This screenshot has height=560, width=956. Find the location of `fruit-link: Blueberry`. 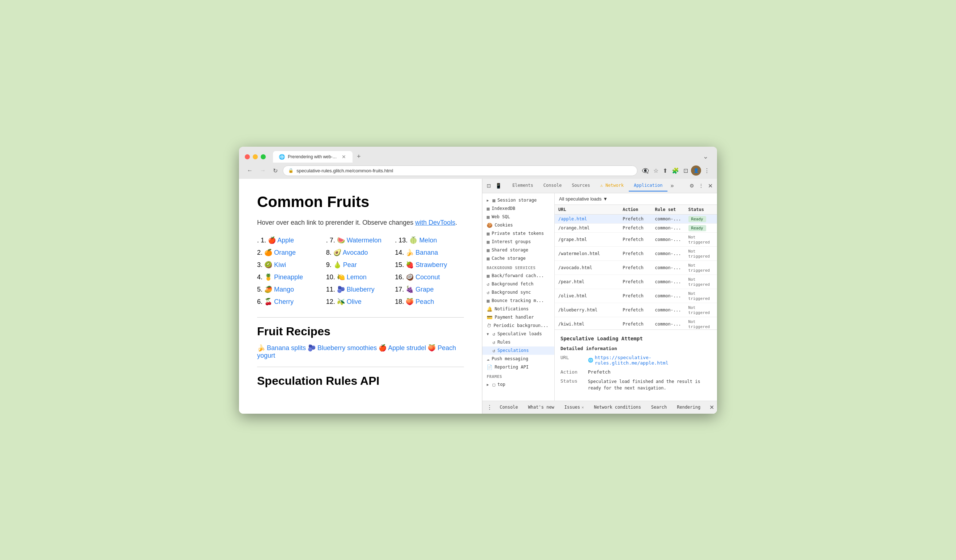

fruit-link: Blueberry is located at coordinates (360, 290).